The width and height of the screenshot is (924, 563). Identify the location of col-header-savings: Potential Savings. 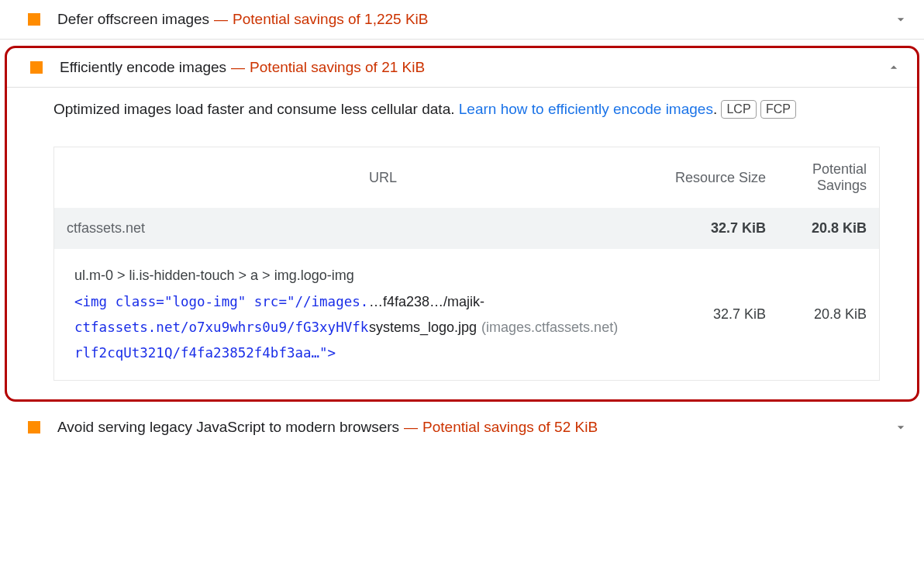
(816, 178).